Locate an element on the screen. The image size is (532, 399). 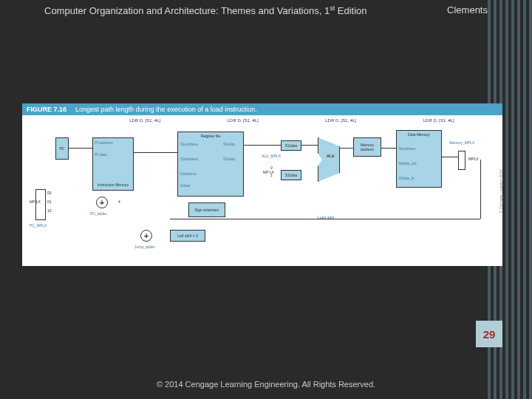
s2-address-label: S2address is located at coordinates (189, 159).